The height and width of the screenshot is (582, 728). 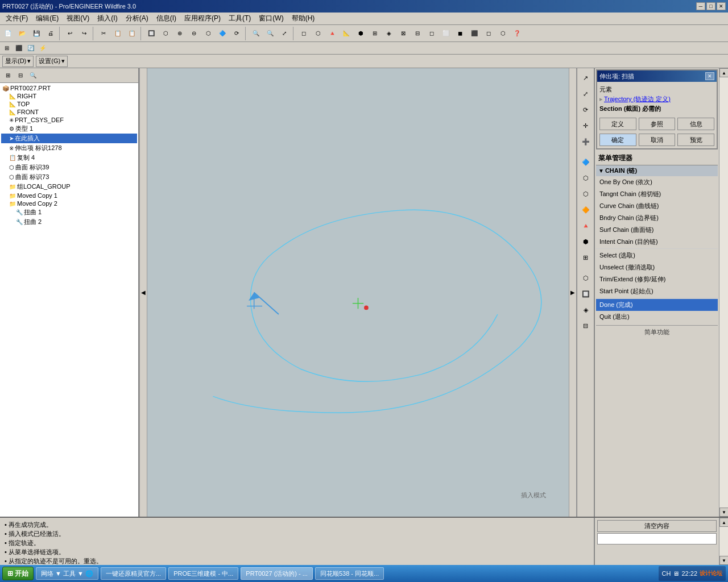 What do you see at coordinates (276, 573) in the screenshot?
I see `taskbar-app3: PRT0027 (活动的) - ...` at bounding box center [276, 573].